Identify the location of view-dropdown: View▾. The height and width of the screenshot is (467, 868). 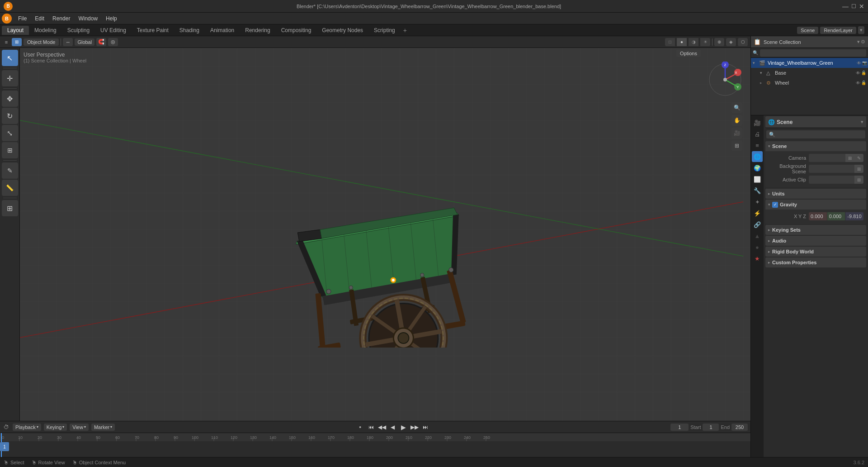
(79, 427).